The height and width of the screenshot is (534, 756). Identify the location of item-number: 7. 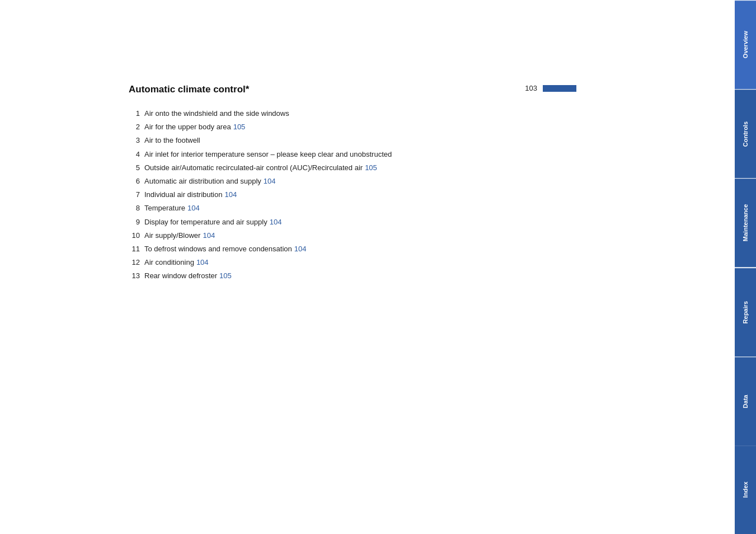
(137, 195).